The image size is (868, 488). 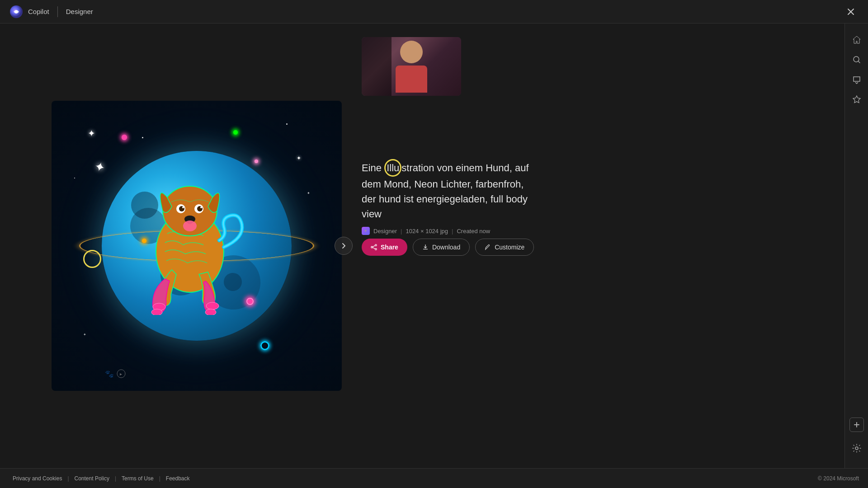 What do you see at coordinates (344, 246) in the screenshot?
I see `next-arrow-button` at bounding box center [344, 246].